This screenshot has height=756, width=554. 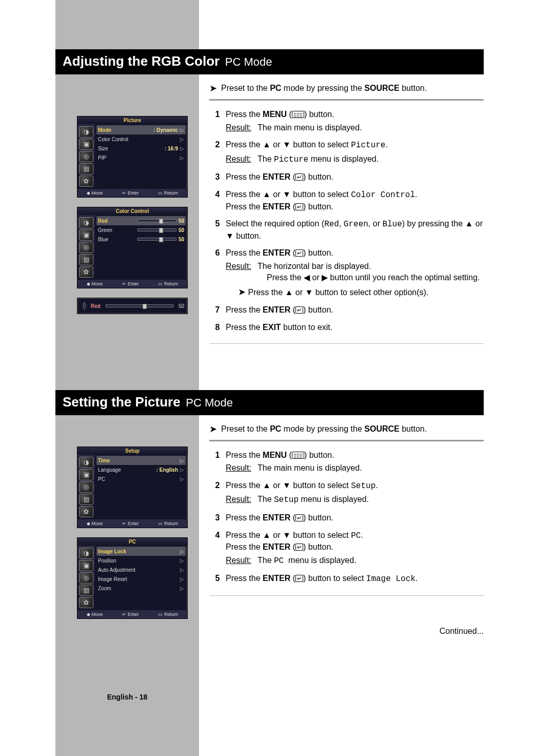 I want to click on section2-title-bold: Setting the Picture, so click(x=122, y=402).